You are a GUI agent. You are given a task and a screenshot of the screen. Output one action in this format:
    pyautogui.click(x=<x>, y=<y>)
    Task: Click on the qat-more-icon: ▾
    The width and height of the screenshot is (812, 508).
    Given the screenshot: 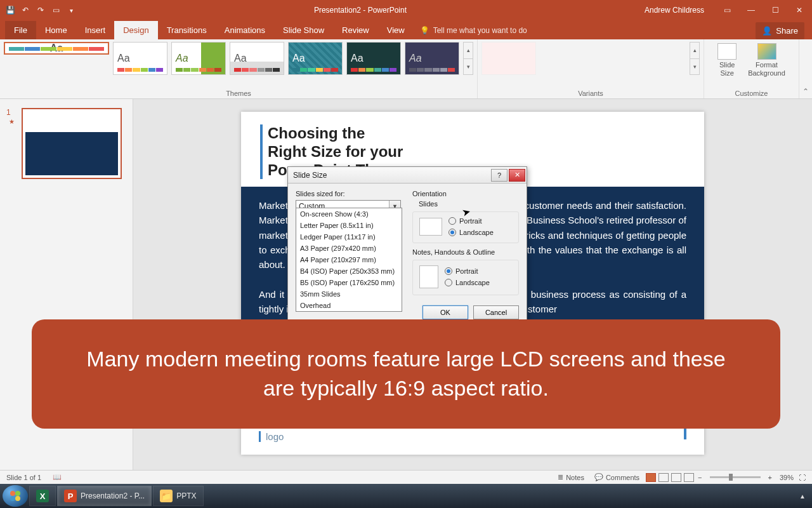 What is the action you would take?
    pyautogui.click(x=71, y=10)
    